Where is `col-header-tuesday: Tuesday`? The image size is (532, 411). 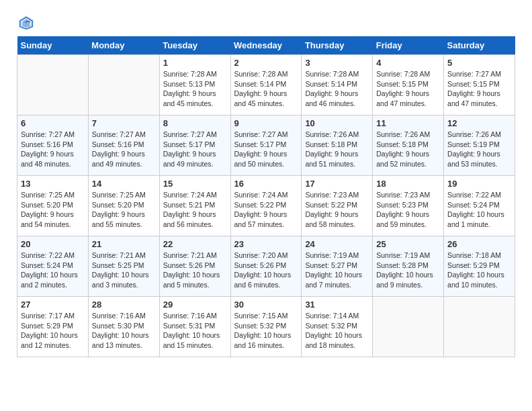 col-header-tuesday: Tuesday is located at coordinates (195, 46).